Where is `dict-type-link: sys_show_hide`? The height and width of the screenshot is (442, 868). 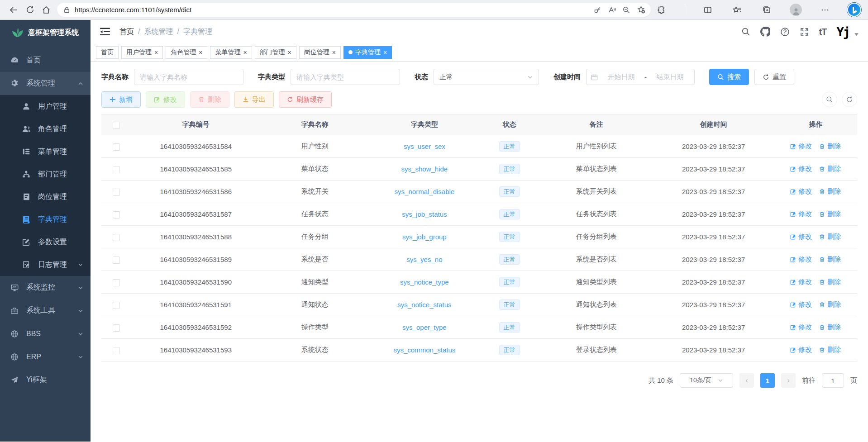
dict-type-link: sys_show_hide is located at coordinates (424, 169).